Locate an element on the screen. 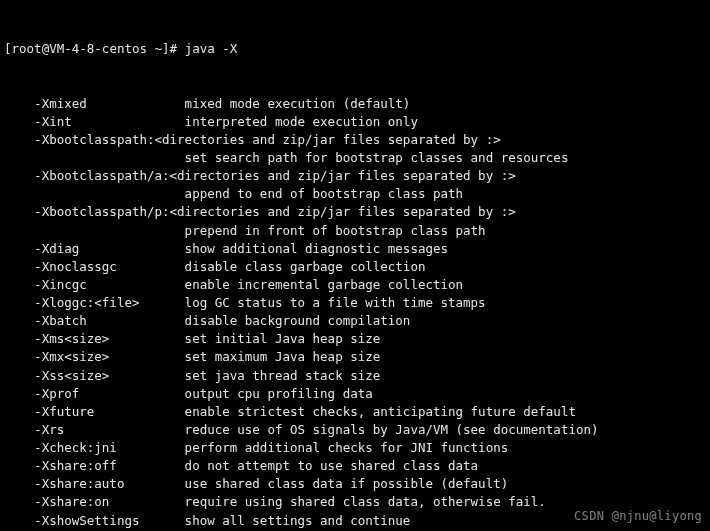 The image size is (710, 531). option-row: -Xfuture enable strictest checks, antici… is located at coordinates (355, 412).